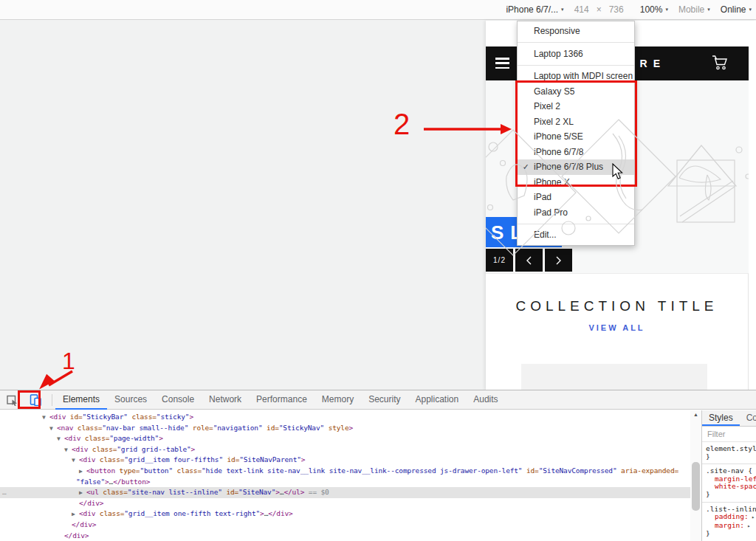 The height and width of the screenshot is (541, 756). I want to click on dom-tree-row: "false">…</button>, so click(346, 483).